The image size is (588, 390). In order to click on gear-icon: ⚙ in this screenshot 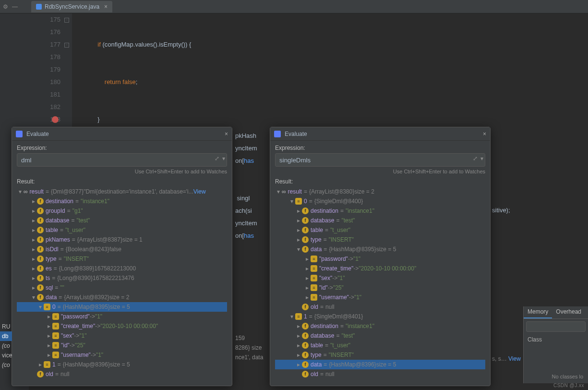, I will do `click(6, 7)`.